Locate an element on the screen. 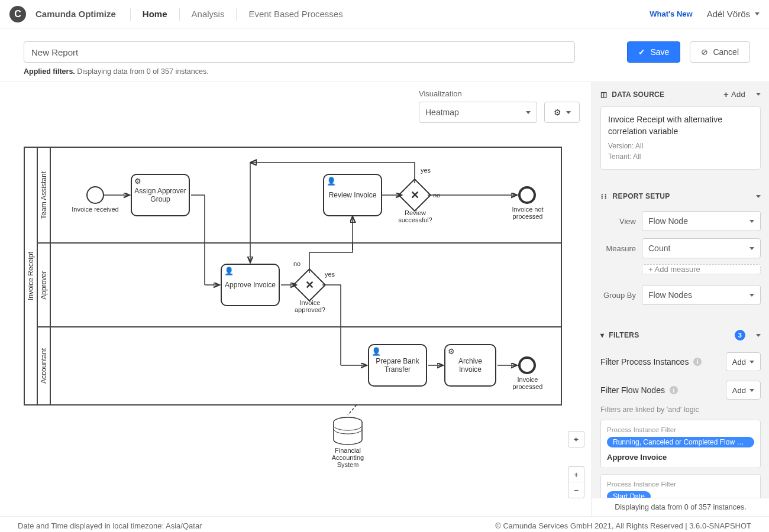  filter-pi-add-dropdown: Add is located at coordinates (743, 362).